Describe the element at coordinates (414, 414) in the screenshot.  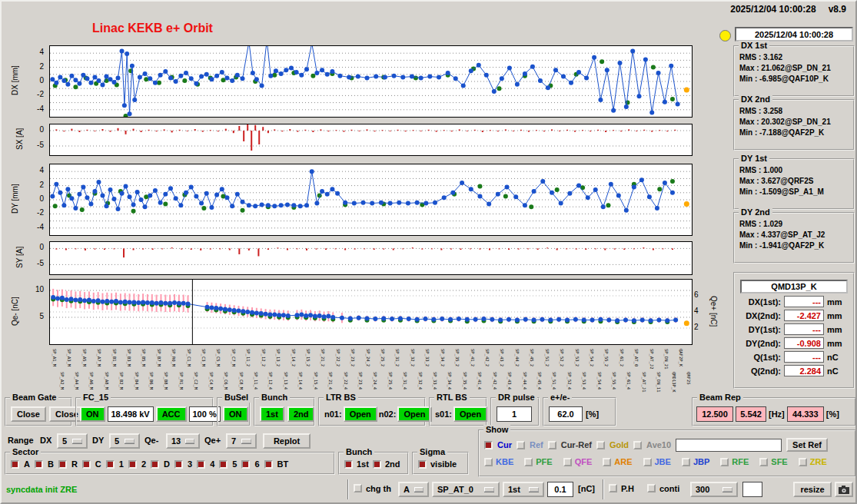
I see `ltr-n02-open-button: Open` at that location.